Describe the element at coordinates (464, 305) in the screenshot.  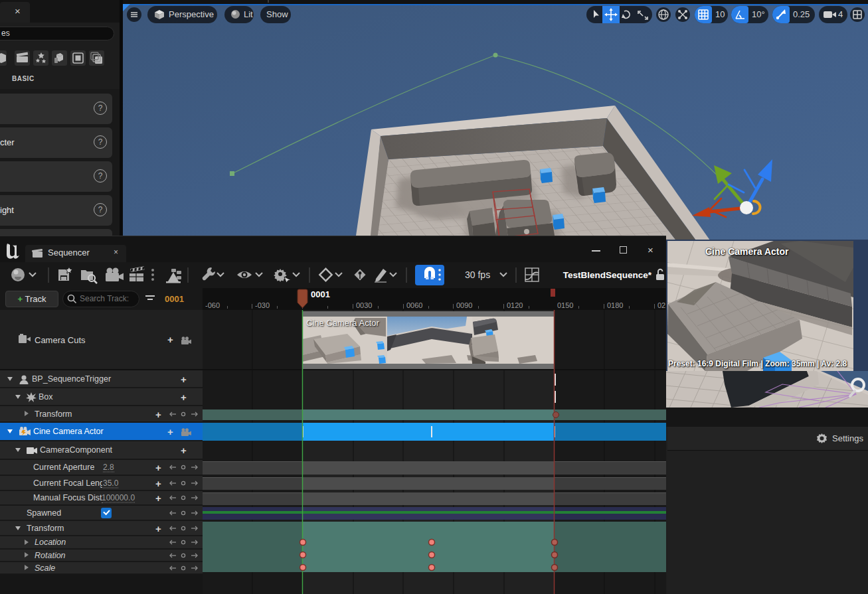
I see `svg-text: 0090` at that location.